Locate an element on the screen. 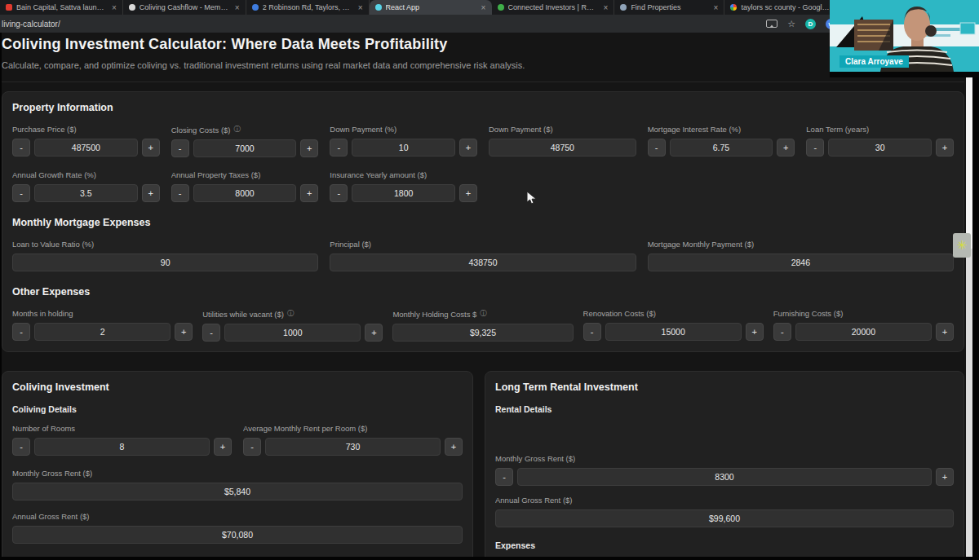 Image resolution: width=979 pixels, height=560 pixels. property-taxes-input: 8000 is located at coordinates (245, 193).